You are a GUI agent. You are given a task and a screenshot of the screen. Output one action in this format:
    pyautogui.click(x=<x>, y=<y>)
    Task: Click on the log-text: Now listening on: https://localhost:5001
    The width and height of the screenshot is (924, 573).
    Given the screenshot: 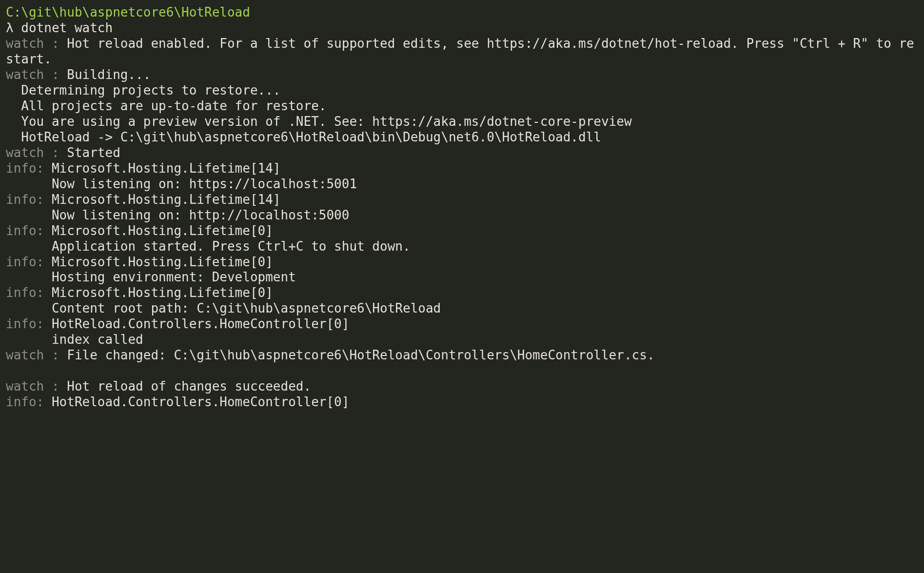 What is the action you would take?
    pyautogui.click(x=181, y=184)
    